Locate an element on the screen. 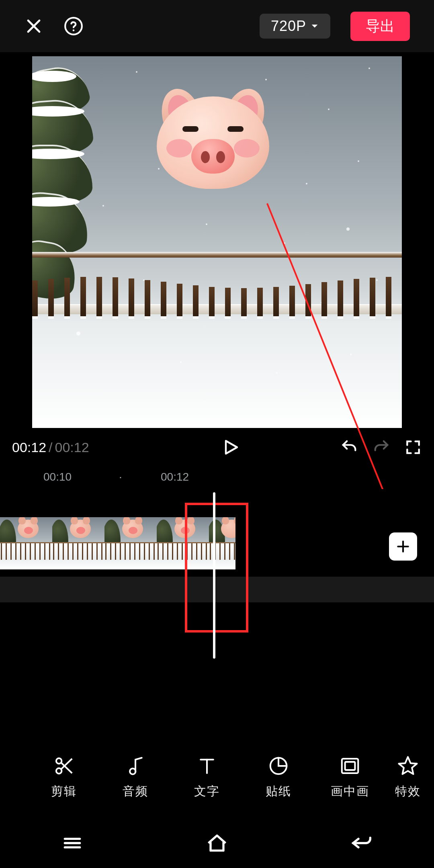  music-note-icon is located at coordinates (135, 766).